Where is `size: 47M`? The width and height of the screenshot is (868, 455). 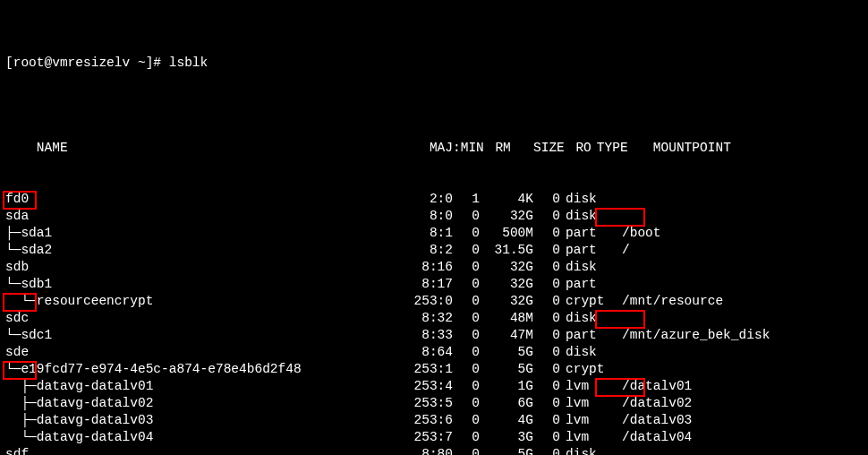
size: 47M is located at coordinates (506, 335).